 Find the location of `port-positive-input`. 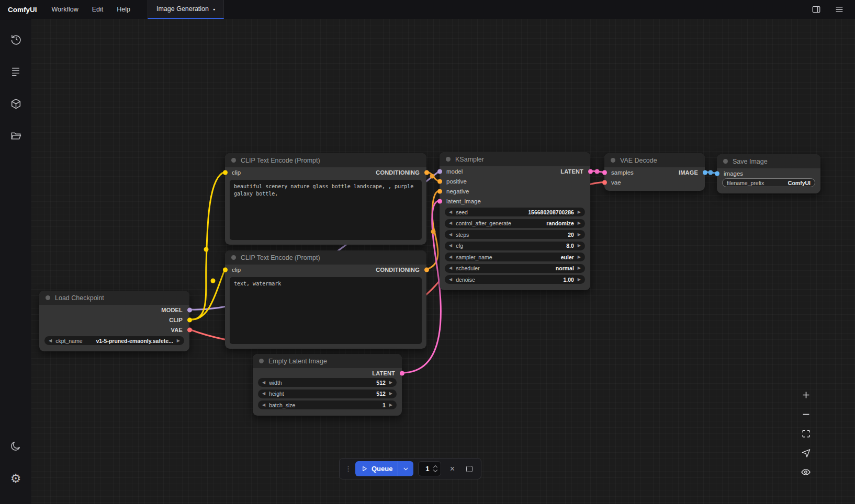

port-positive-input is located at coordinates (440, 181).